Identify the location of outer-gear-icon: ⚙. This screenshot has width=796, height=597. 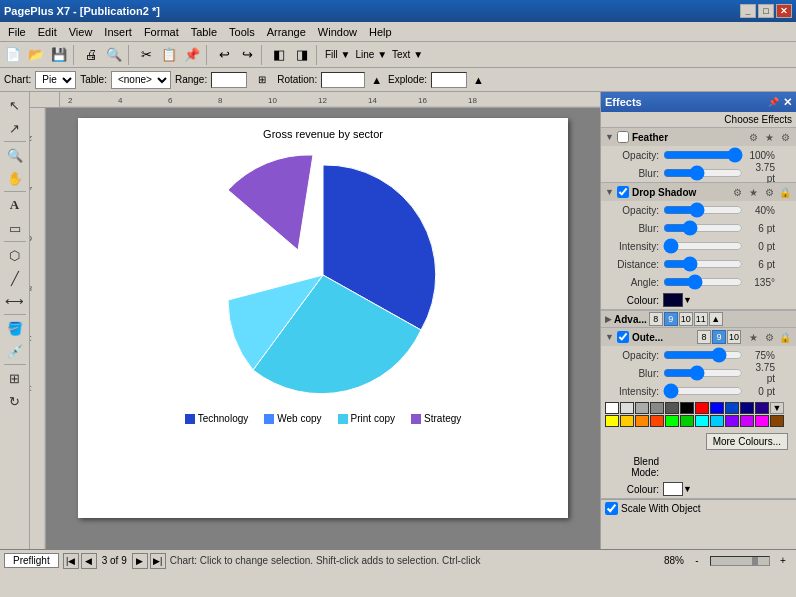
(769, 337).